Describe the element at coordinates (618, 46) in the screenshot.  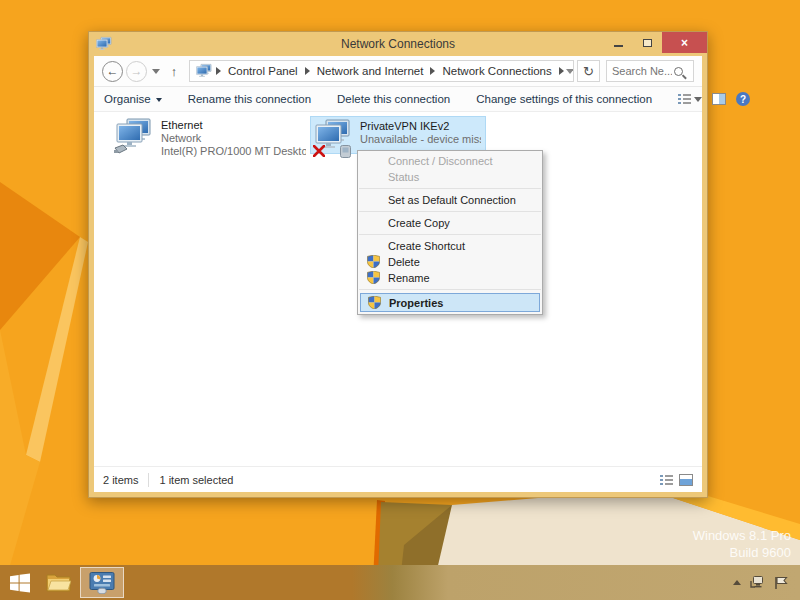
I see `minimize-icon` at that location.